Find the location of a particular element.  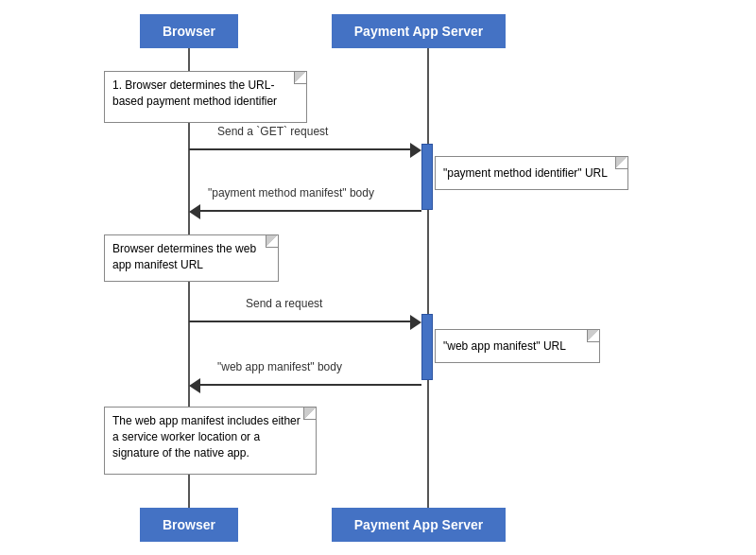

server-lifeline is located at coordinates (428, 278).